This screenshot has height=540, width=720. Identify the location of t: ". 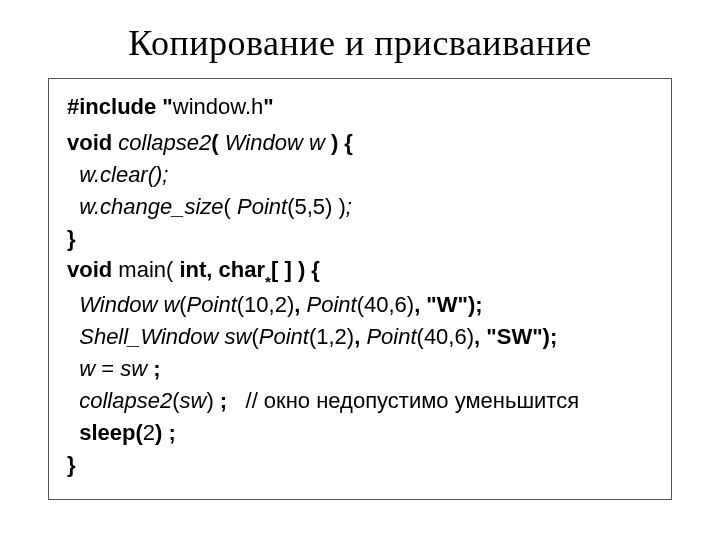
(268, 106).